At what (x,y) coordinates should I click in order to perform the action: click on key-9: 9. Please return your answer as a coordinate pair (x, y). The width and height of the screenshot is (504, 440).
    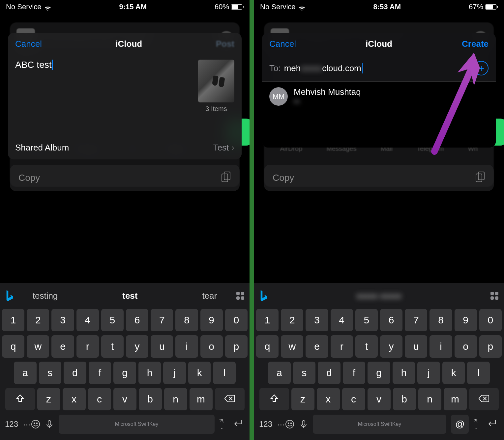
    Looking at the image, I should click on (466, 320).